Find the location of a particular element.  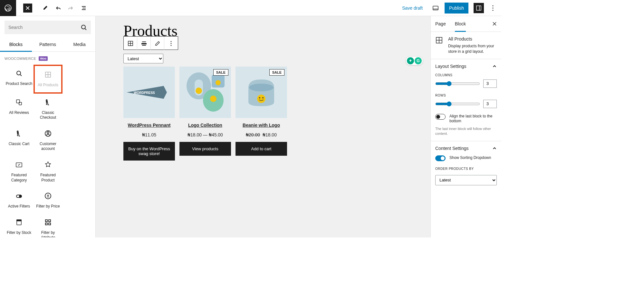

grammarly-g-icon: G is located at coordinates (418, 61).